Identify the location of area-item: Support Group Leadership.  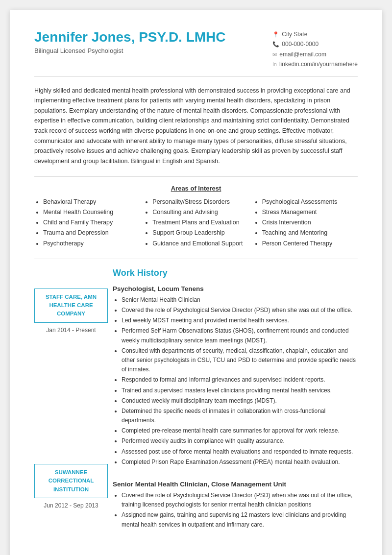
(200, 233).